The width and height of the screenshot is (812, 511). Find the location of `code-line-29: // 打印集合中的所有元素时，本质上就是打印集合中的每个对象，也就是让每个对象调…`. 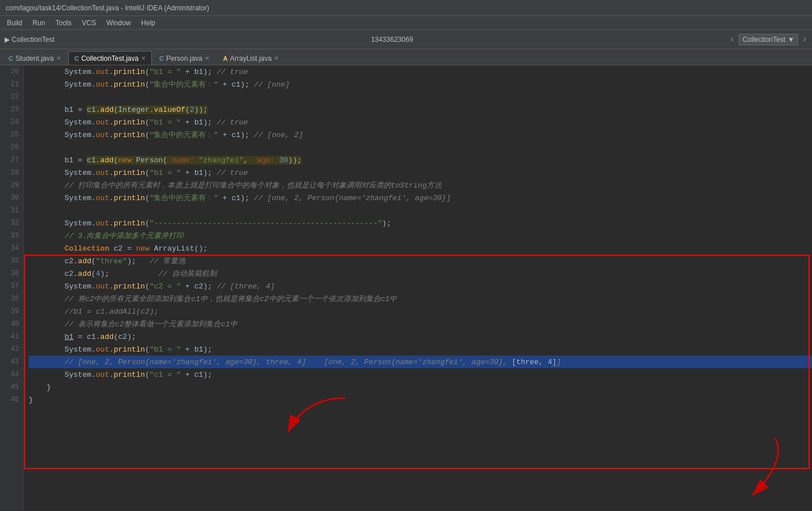

code-line-29: // 打印集合中的所有元素时，本质上就是打印集合中的每个对象，也就是让每个对象调… is located at coordinates (420, 185).